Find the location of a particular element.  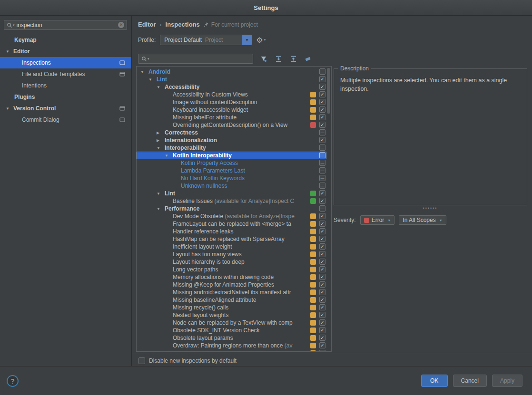

disable-new-option: Disable new inspections by default is located at coordinates (187, 361).